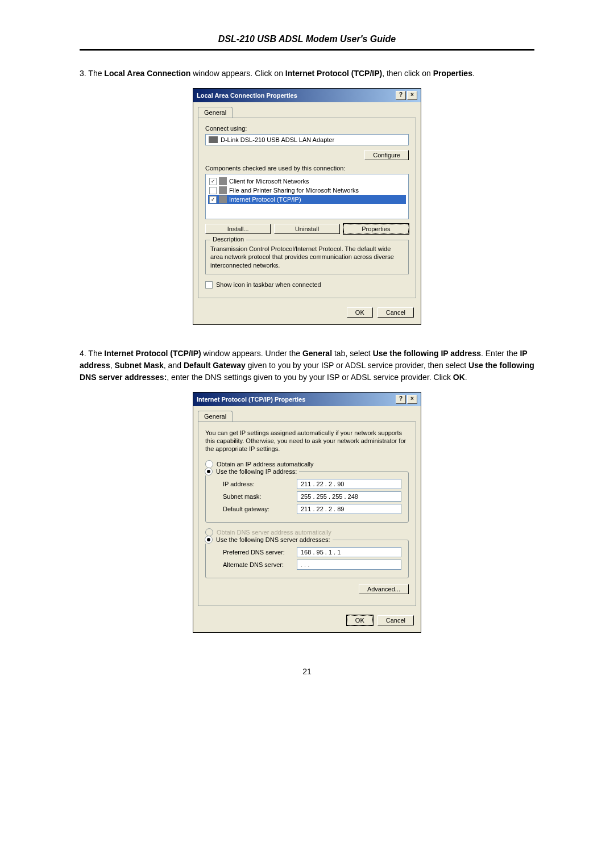 The width and height of the screenshot is (614, 868). I want to click on obtain-dns-radio, so click(209, 532).